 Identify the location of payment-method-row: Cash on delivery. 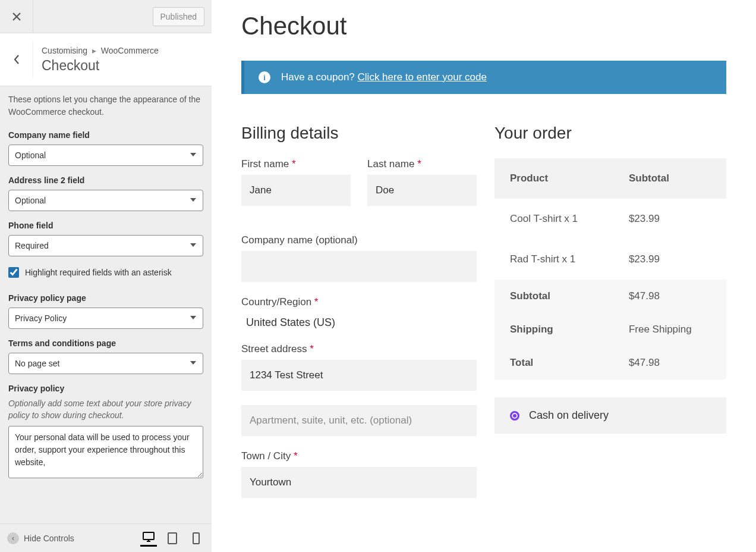
(610, 415).